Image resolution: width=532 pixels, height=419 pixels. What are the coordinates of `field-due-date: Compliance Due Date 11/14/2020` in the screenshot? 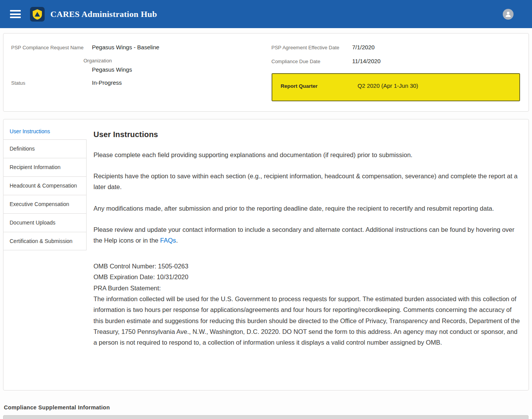 It's located at (396, 61).